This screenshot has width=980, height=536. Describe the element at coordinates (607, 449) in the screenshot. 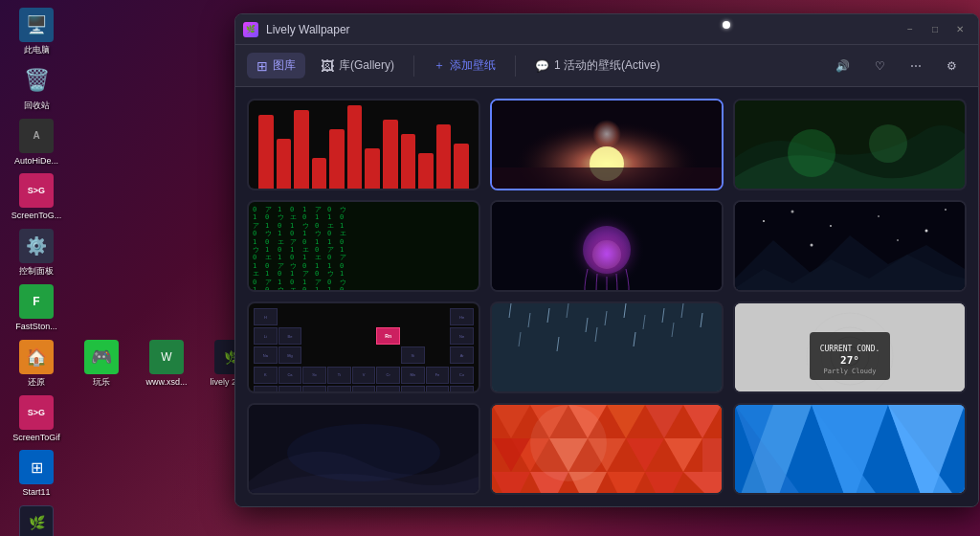

I see `wallpaper-card-triangles: Triangles & Light Triangle pattern gener…` at that location.